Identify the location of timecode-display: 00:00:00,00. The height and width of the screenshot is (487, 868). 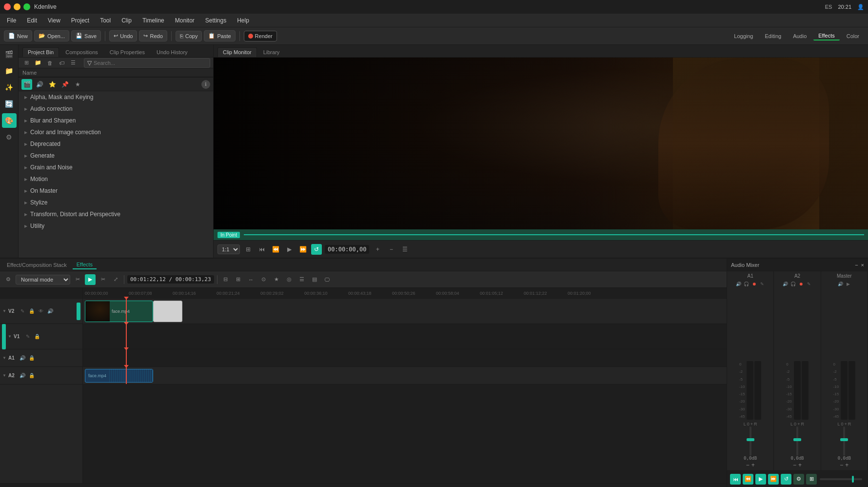
(347, 249).